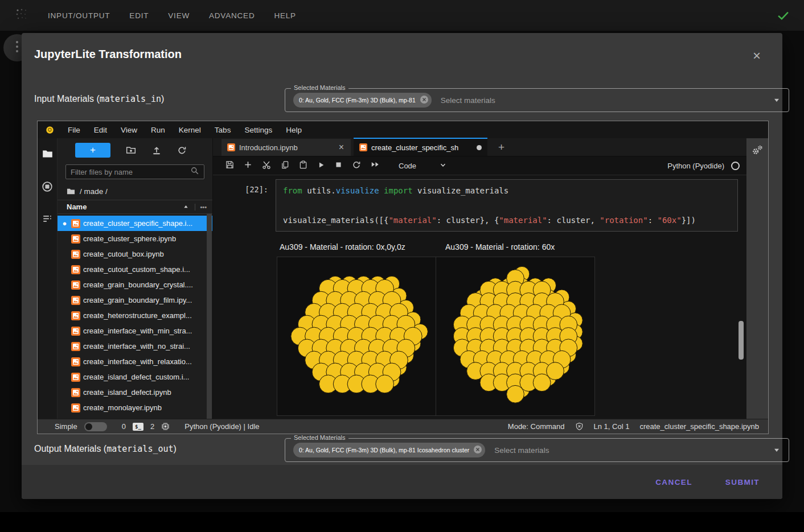 Image resolution: width=804 pixels, height=532 pixels. What do you see at coordinates (136, 279) in the screenshot?
I see `file-browser: + / made / Name` at bounding box center [136, 279].